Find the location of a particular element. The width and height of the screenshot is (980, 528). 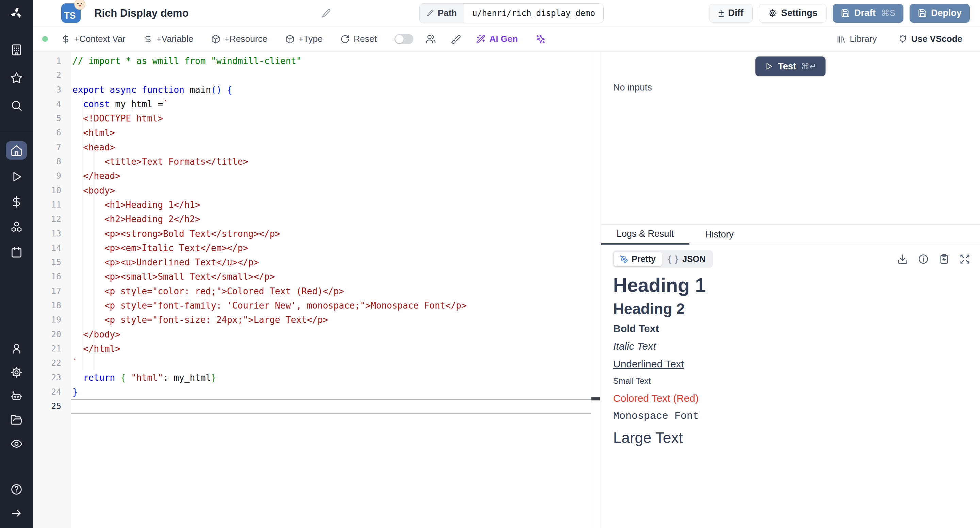

test-button: Test ⌘↵ is located at coordinates (791, 66).